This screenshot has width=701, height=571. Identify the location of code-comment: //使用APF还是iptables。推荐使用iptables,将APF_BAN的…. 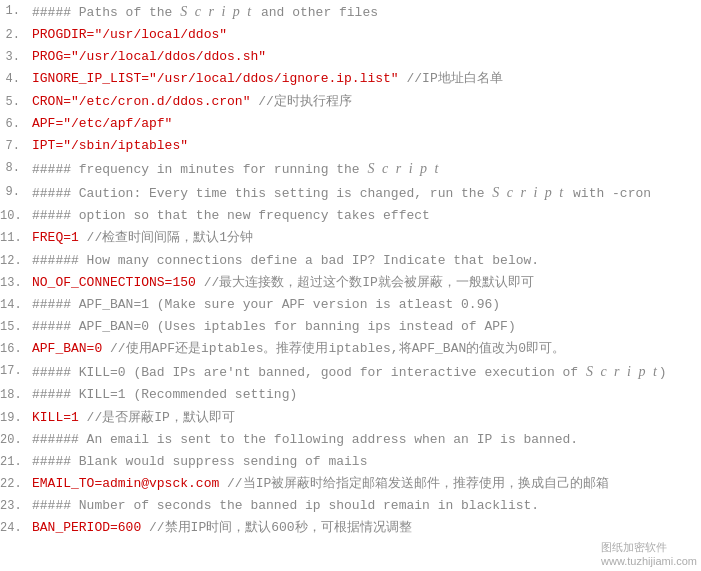
(334, 348).